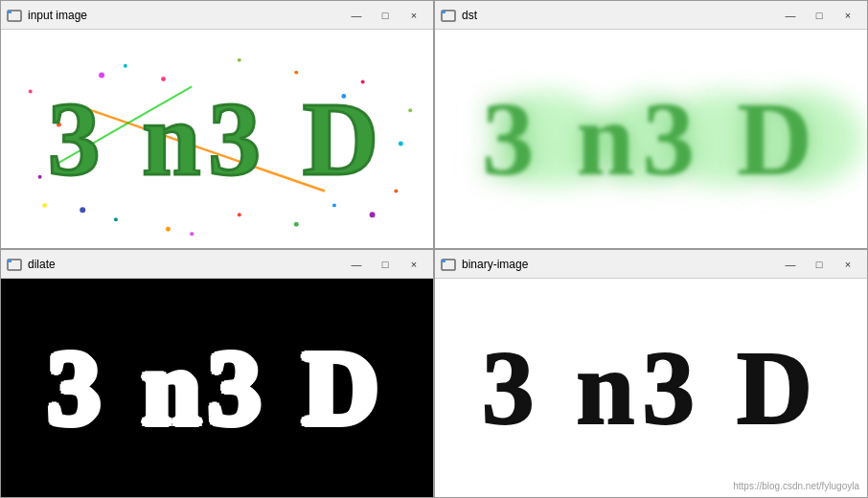 The image size is (868, 498). Describe the element at coordinates (385, 15) in the screenshot. I see `titlebar-controls-input: — □ ×` at that location.